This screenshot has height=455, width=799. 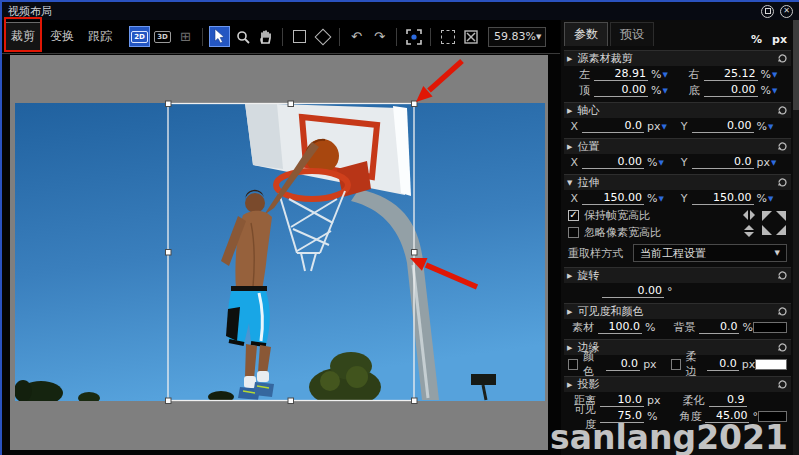 What do you see at coordinates (613, 126) in the screenshot?
I see `pivot-x-input: 0.0` at bounding box center [613, 126].